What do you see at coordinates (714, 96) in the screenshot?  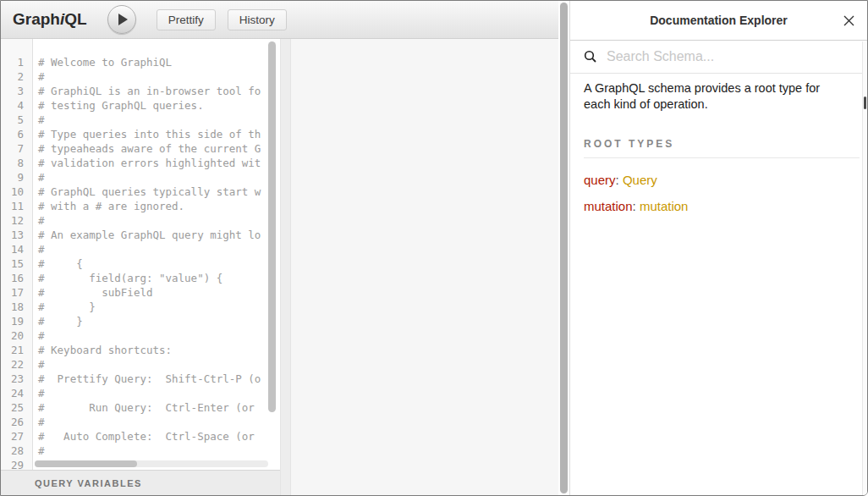 I see `schema-description: A GraphQL schema provides a root type fo…` at bounding box center [714, 96].